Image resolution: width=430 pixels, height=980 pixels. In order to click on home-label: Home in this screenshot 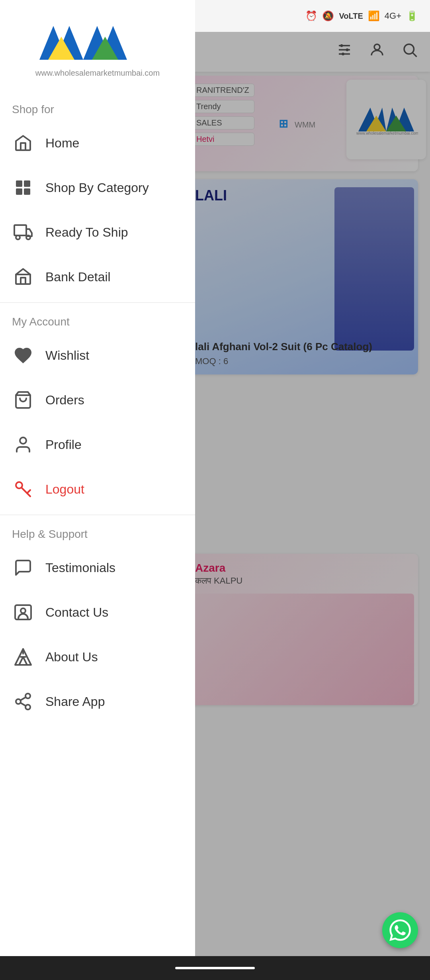, I will do `click(62, 143)`.